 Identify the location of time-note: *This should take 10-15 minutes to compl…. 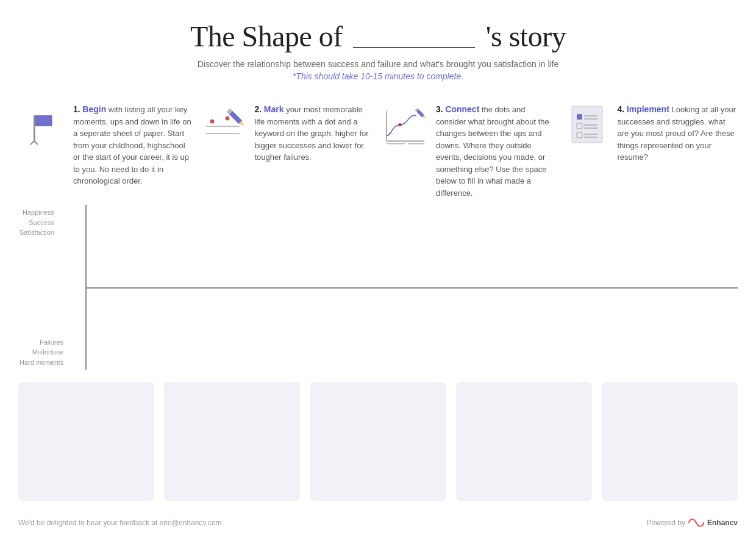
(378, 76).